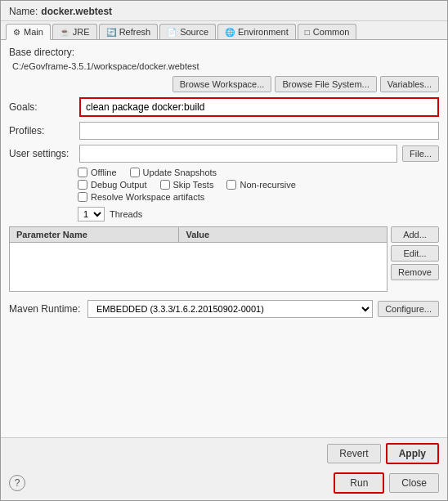 This screenshot has width=448, height=501. I want to click on param-body, so click(198, 266).